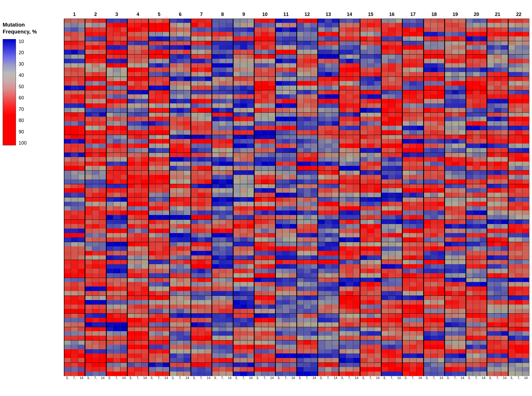 The image size is (532, 396). What do you see at coordinates (74, 14) in the screenshot?
I see `chr-num-1: 1` at bounding box center [74, 14].